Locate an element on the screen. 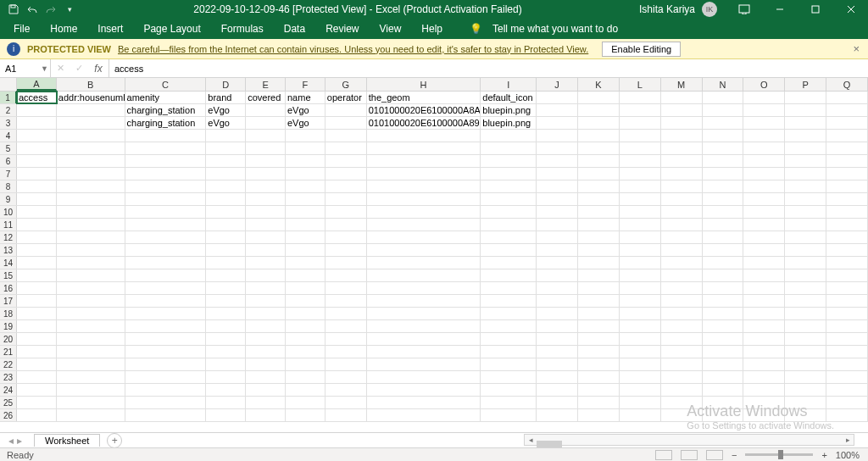 The image size is (868, 461). cell-A3 is located at coordinates (37, 123).